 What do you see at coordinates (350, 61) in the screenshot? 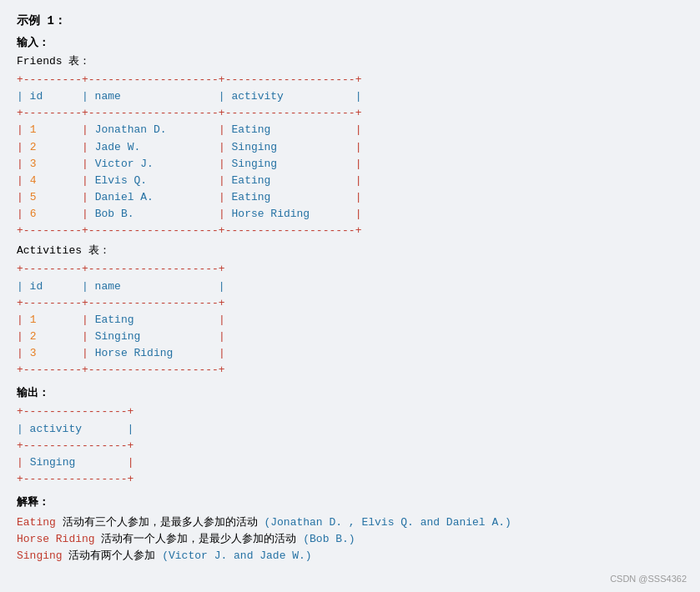
I see `friends-table-label: Friends 表：` at bounding box center [350, 61].